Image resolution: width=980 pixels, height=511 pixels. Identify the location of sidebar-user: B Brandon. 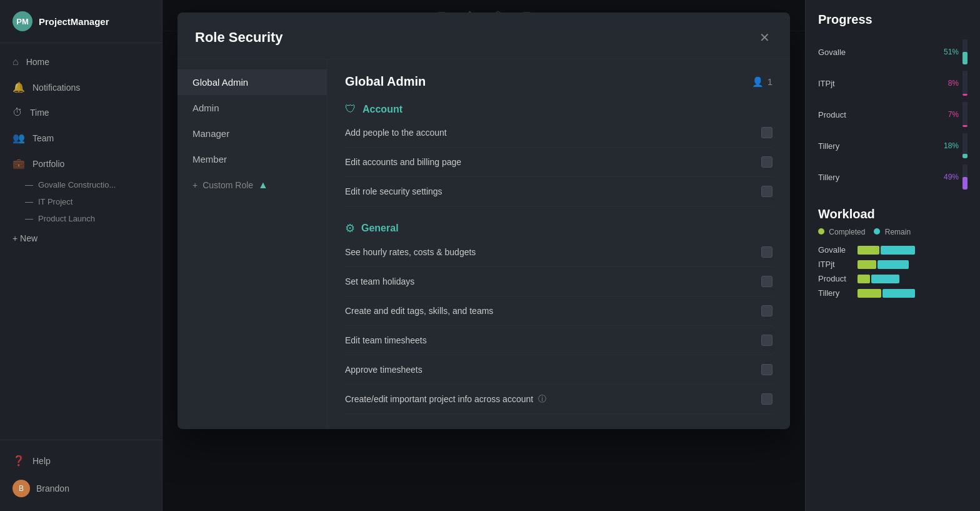
(81, 488).